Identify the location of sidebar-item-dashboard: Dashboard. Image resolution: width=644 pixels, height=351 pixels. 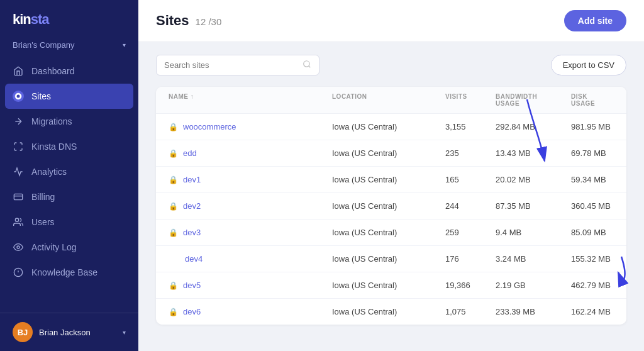
(69, 71).